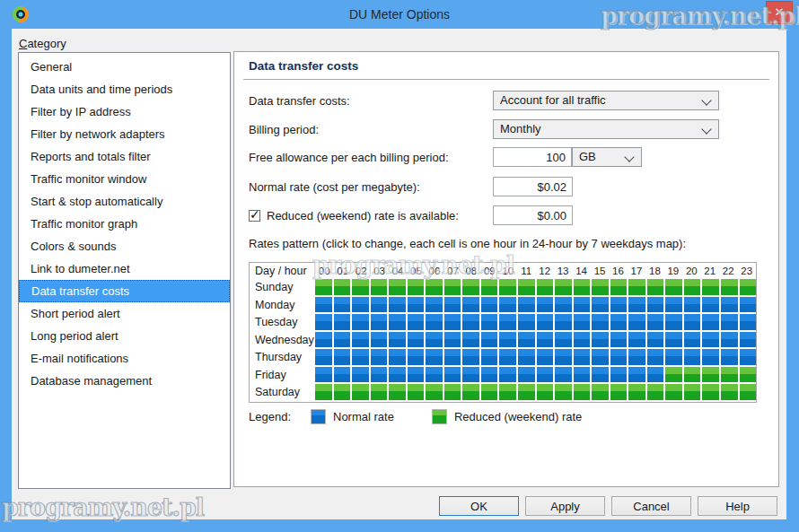  Describe the element at coordinates (124, 224) in the screenshot. I see `sidebar-item-traffic-monitor-graph: Traffic monitor graph` at that location.